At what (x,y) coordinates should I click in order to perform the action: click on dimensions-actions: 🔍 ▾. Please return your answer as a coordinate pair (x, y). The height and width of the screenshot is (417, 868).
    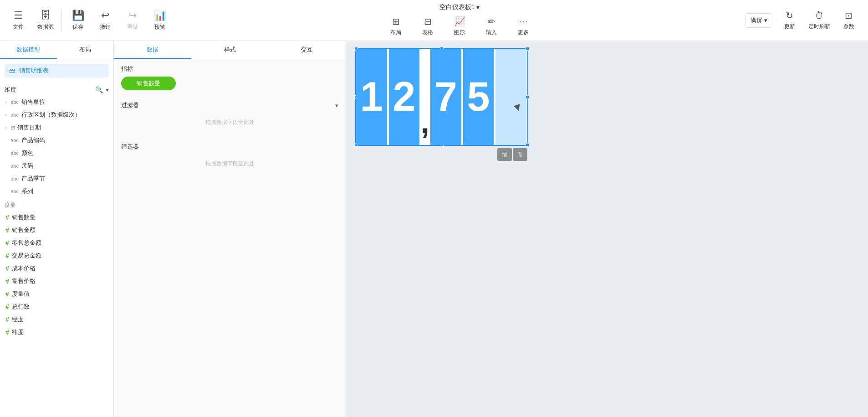
    Looking at the image, I should click on (102, 90).